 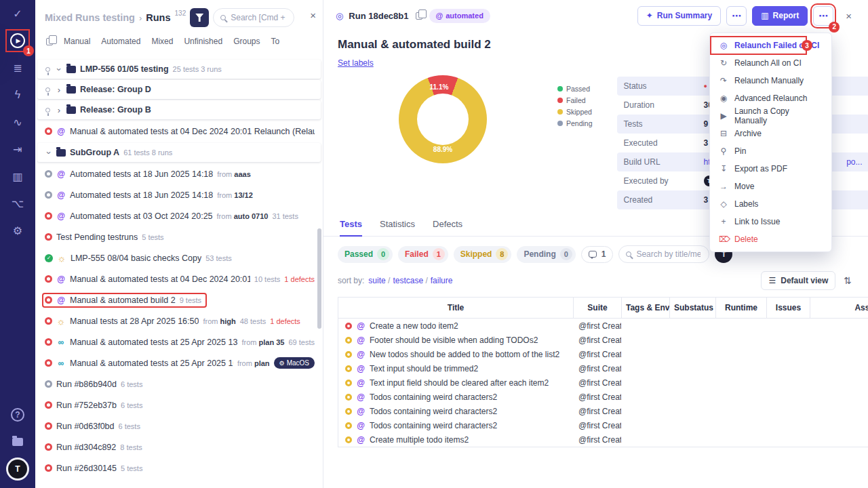 What do you see at coordinates (18, 14) in the screenshot?
I see `check-icon: ✓` at bounding box center [18, 14].